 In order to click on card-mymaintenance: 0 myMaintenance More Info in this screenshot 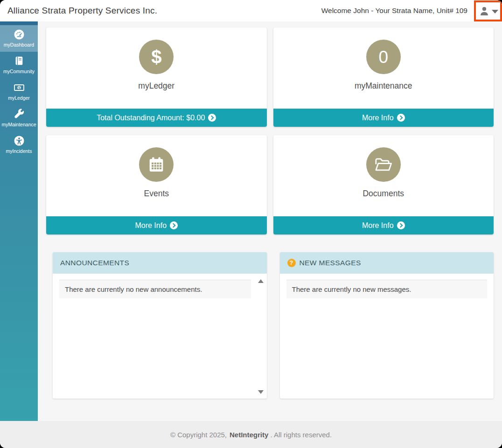, I will do `click(383, 77)`.